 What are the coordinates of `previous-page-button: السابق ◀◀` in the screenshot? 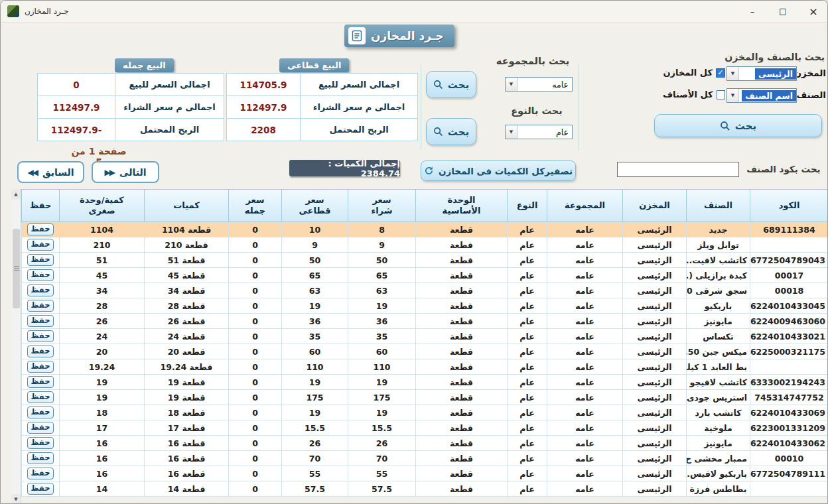 It's located at (50, 172).